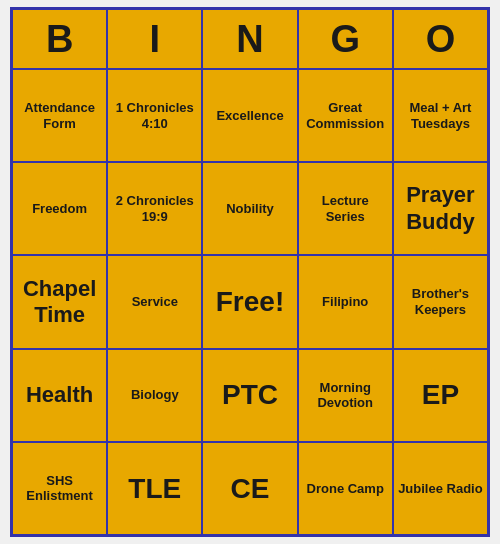  Describe the element at coordinates (346, 39) in the screenshot. I see `header-letter: G` at that location.